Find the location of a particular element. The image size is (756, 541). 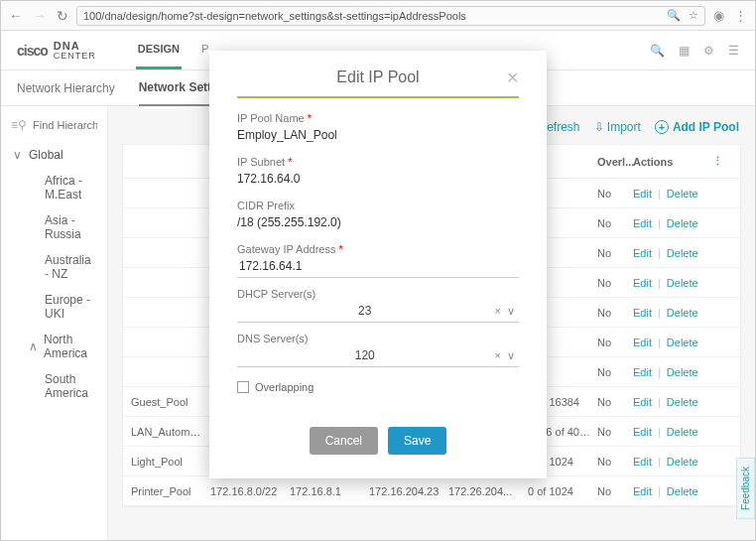

label-dns: DNS Server(s) is located at coordinates (378, 338).